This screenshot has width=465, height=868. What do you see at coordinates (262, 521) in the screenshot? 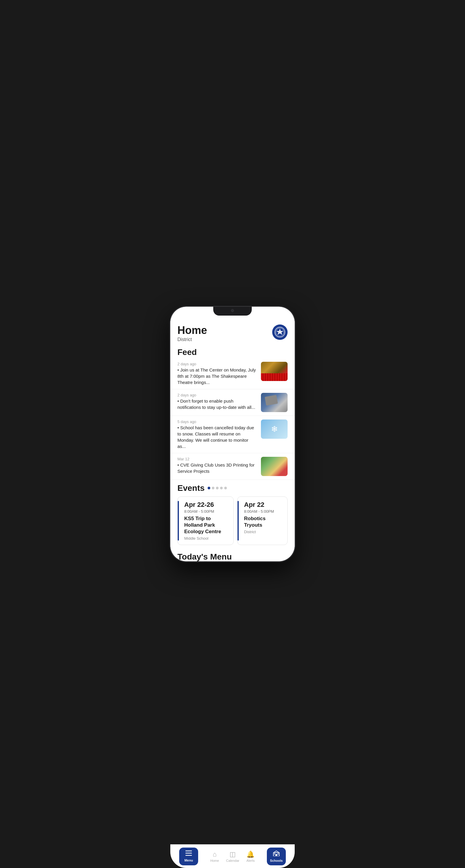
I see `event-card: Apr 22 8:00AM - 5:00PM Robotics Tryouts …` at bounding box center [262, 521].